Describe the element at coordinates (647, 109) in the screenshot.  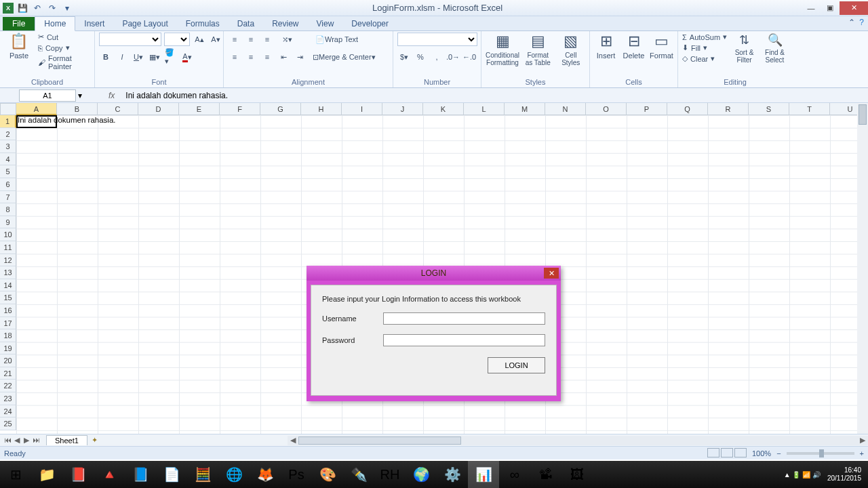
I see `col-header-P: P` at that location.